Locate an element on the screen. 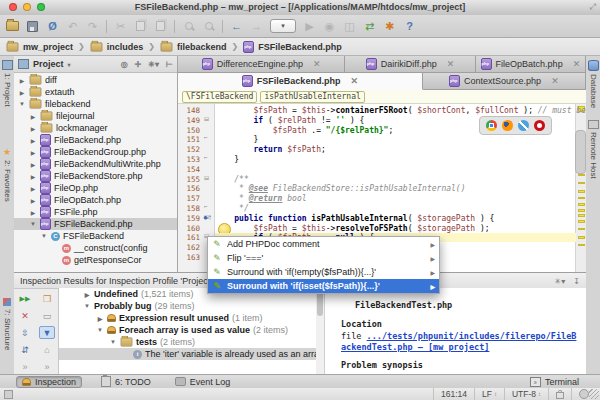  breadcrumb-item: filebackend is located at coordinates (194, 47).